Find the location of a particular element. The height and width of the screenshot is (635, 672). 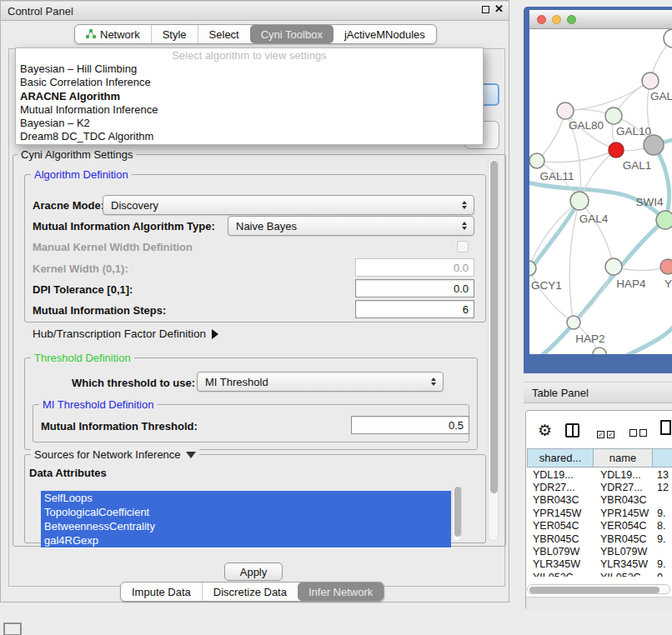

page-icon is located at coordinates (665, 428).